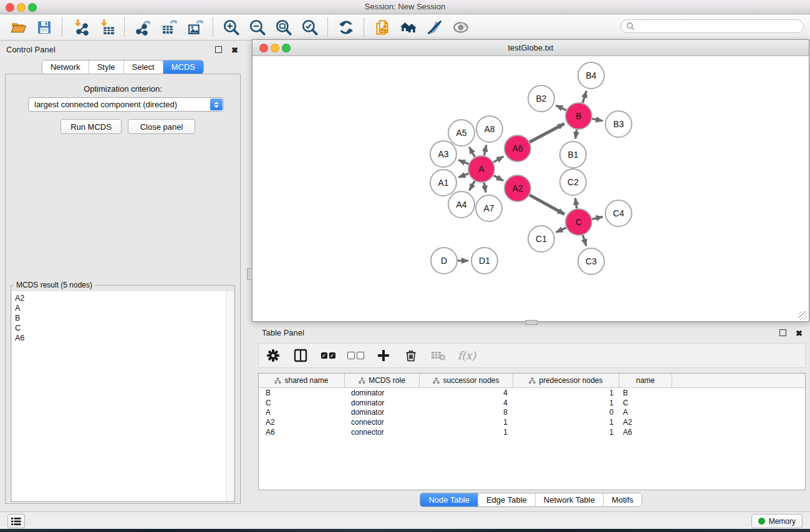  What do you see at coordinates (65, 67) in the screenshot?
I see `tab-network: Network` at bounding box center [65, 67].